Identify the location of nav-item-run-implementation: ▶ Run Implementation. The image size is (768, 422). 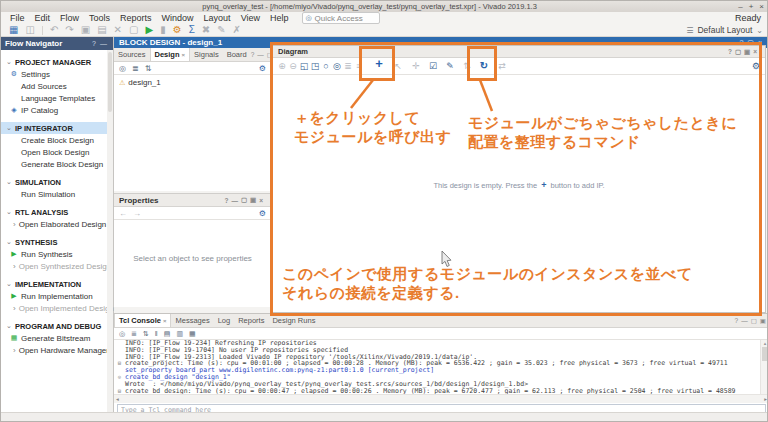
(57, 296).